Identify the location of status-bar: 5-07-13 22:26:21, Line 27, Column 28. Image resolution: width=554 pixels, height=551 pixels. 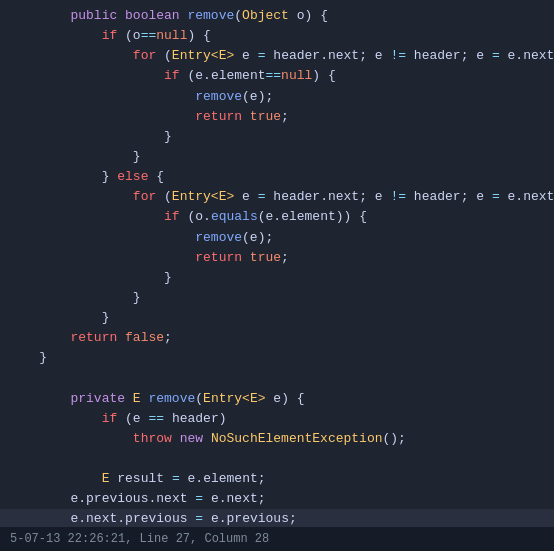
(277, 539).